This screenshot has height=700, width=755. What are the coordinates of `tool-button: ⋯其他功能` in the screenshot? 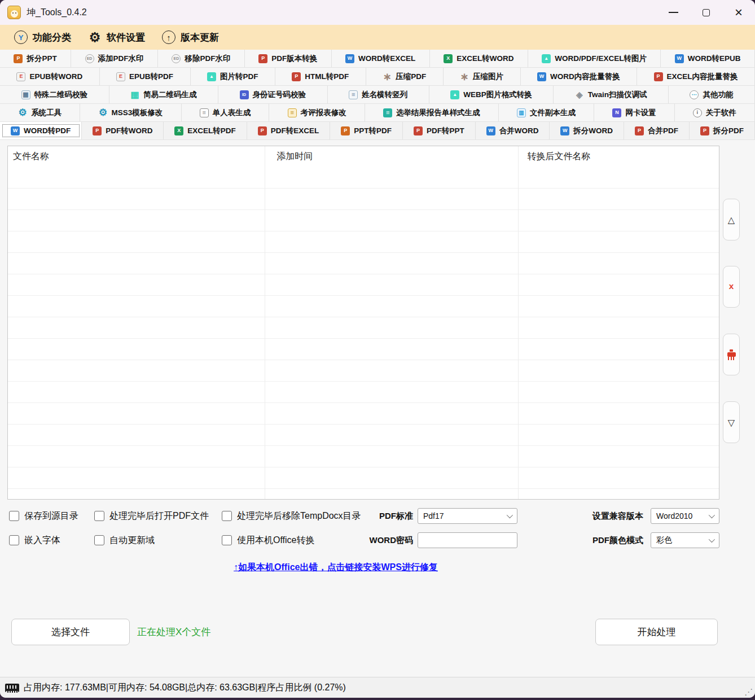 It's located at (712, 95).